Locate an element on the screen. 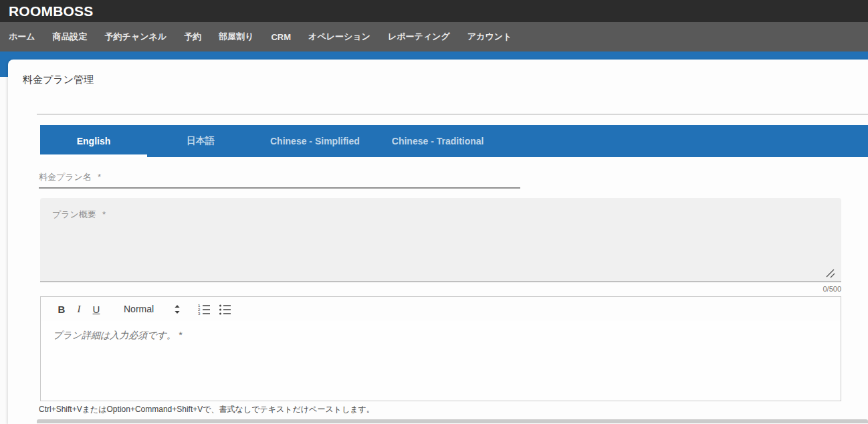  nav-item-crm: CRM is located at coordinates (281, 37).